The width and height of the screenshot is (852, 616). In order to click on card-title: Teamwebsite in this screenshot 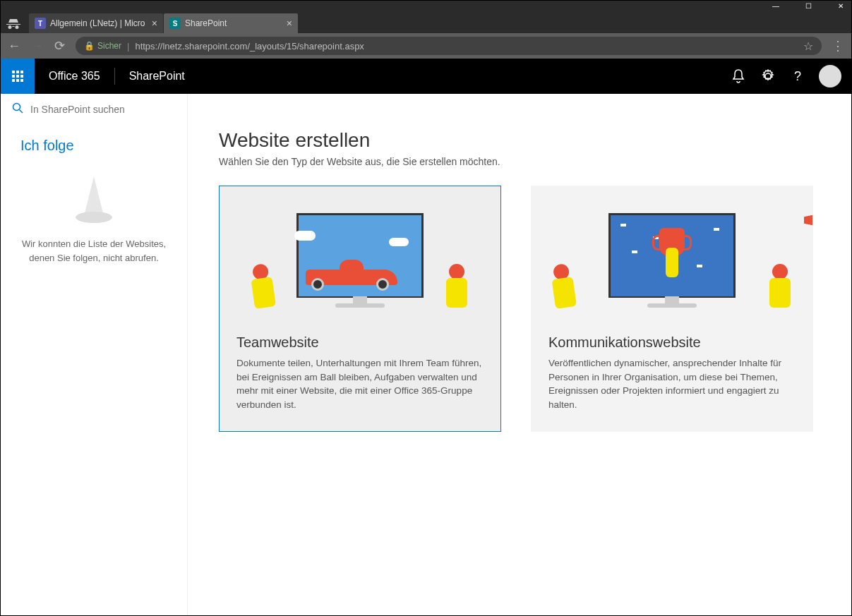, I will do `click(360, 343)`.